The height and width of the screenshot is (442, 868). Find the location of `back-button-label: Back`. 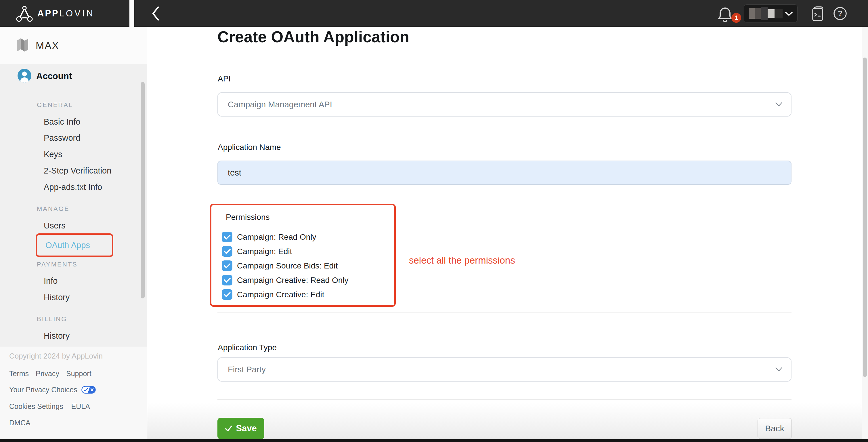

back-button-label: Back is located at coordinates (775, 428).